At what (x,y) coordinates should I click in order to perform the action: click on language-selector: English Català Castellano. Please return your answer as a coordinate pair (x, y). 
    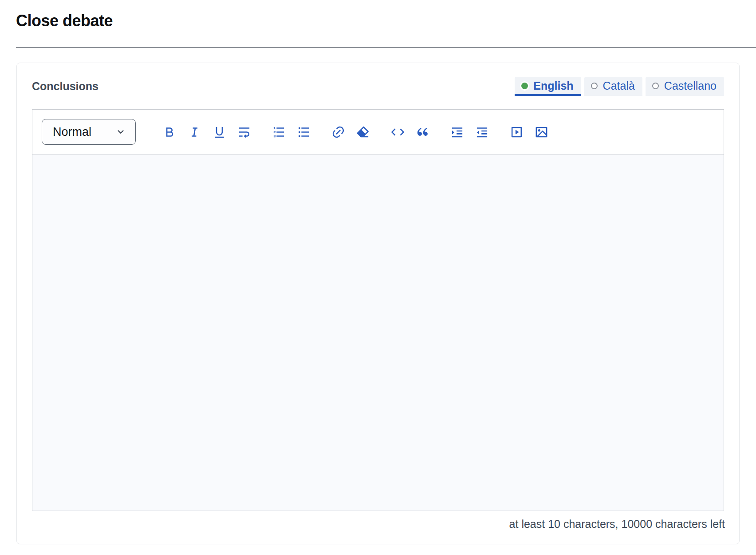
    Looking at the image, I should click on (619, 86).